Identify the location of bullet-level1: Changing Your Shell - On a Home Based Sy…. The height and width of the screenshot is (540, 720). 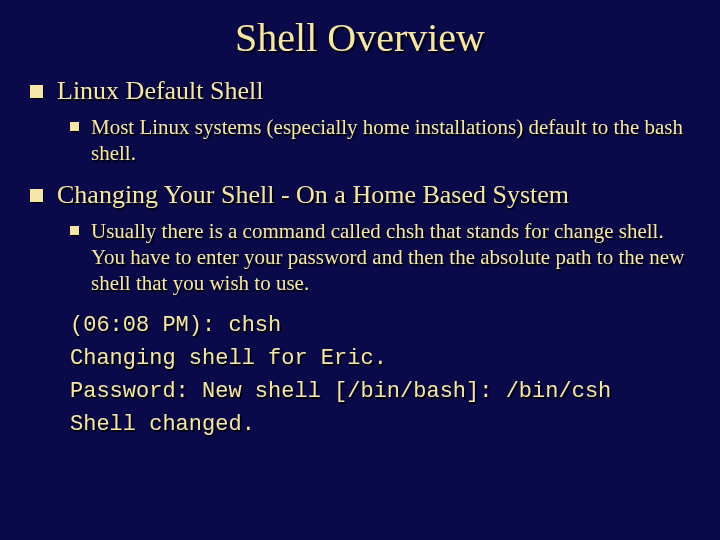
(360, 194).